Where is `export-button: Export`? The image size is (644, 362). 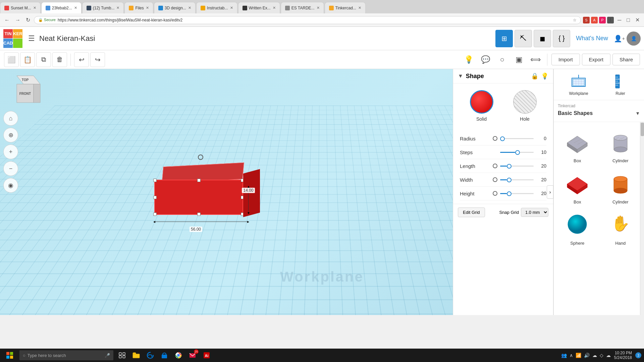 export-button: Export is located at coordinates (596, 60).